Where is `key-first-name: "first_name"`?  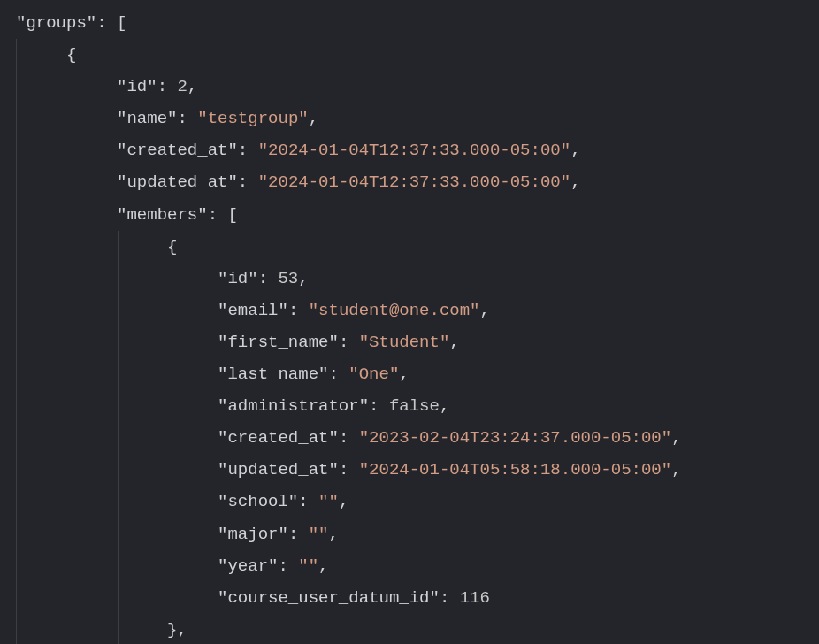
key-first-name: "first_name" is located at coordinates (278, 342).